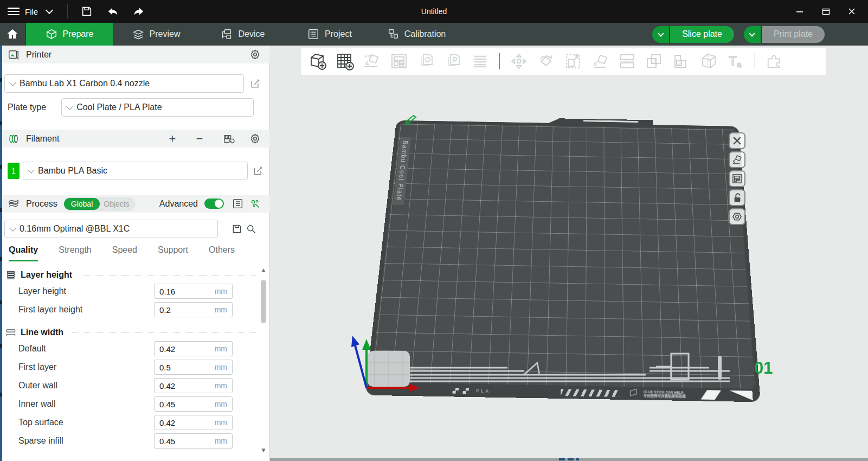 This screenshot has width=868, height=461. I want to click on rotate-button, so click(546, 61).